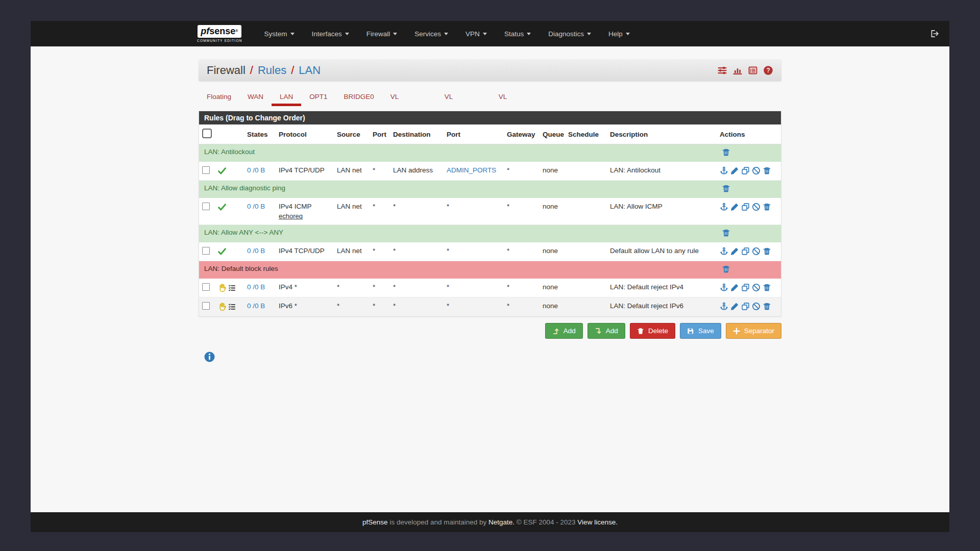 Image resolution: width=980 pixels, height=551 pixels. Describe the element at coordinates (375, 522) in the screenshot. I see `footer-link: pfSense` at that location.